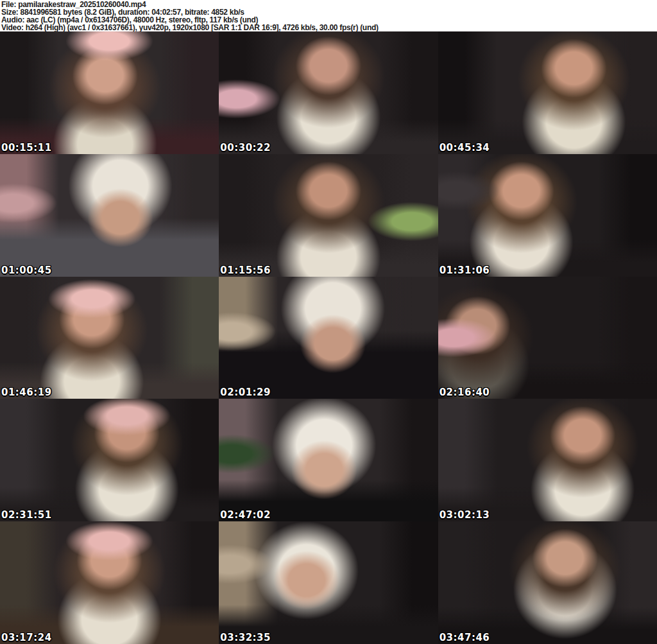  What do you see at coordinates (245, 148) in the screenshot?
I see `thumbnail-timestamp: 00:30:22` at bounding box center [245, 148].